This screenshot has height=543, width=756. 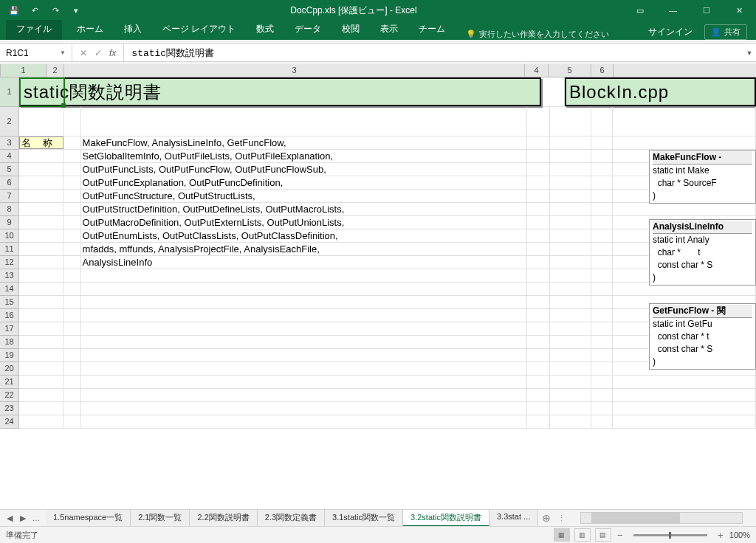 I want to click on row-header: 22, so click(x=9, y=395).